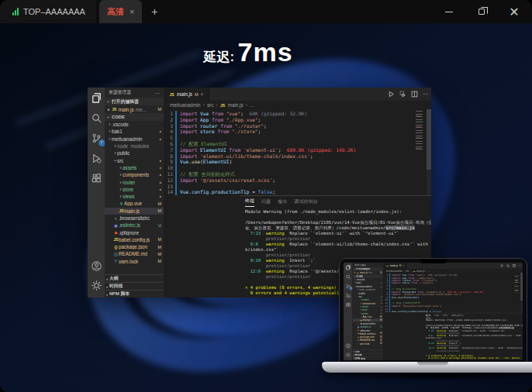  What do you see at coordinates (282, 201) in the screenshot?
I see `panel-tab-输出: 输出` at bounding box center [282, 201].